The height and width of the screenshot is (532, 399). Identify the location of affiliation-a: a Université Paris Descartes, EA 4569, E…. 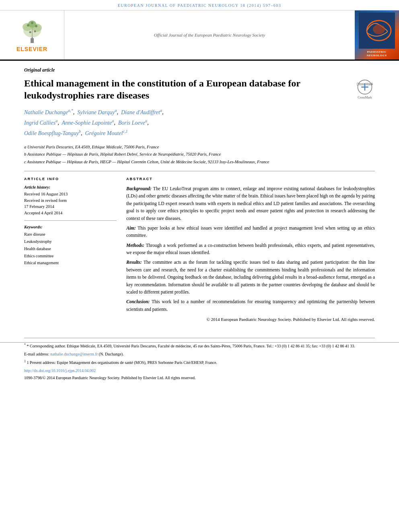
(200, 147).